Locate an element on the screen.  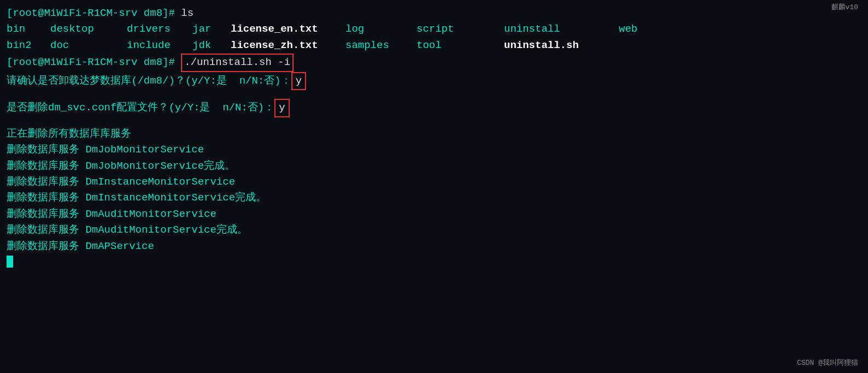
ls-web: web is located at coordinates (628, 29).